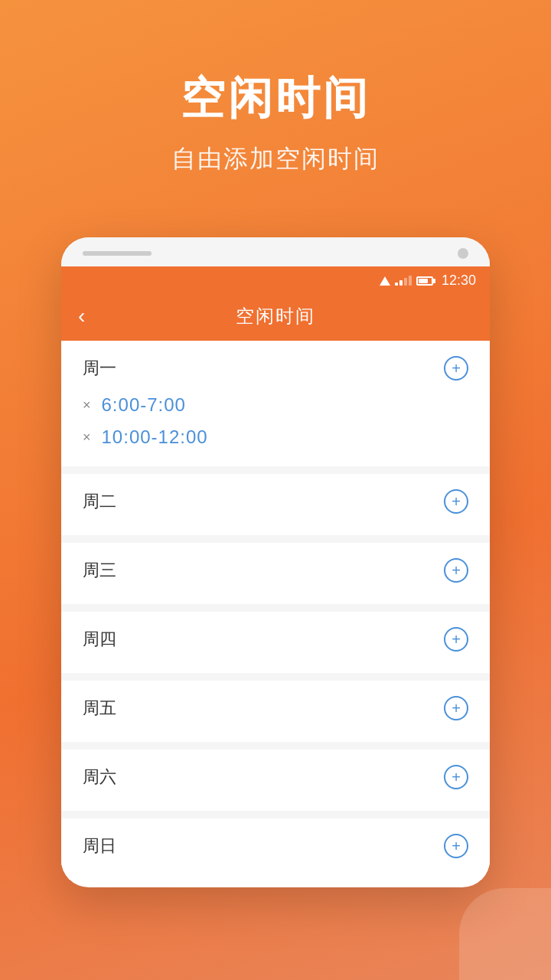 This screenshot has width=551, height=980. Describe the element at coordinates (276, 642) in the screenshot. I see `day-header-thursday: 周四 +` at that location.